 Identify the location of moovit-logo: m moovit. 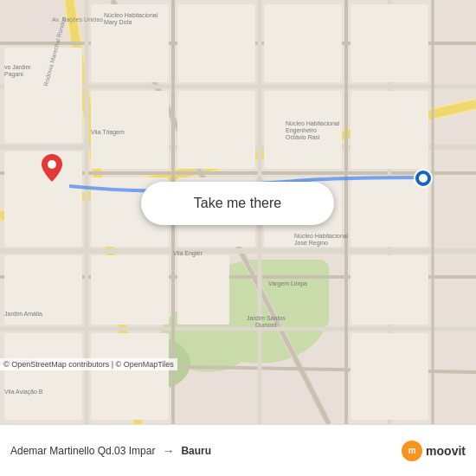
(434, 451).